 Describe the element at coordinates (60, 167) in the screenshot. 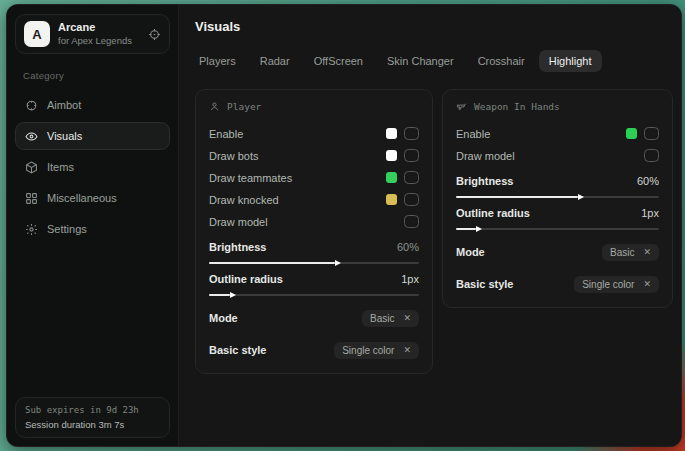

I see `sidebar-item-label: Items` at that location.